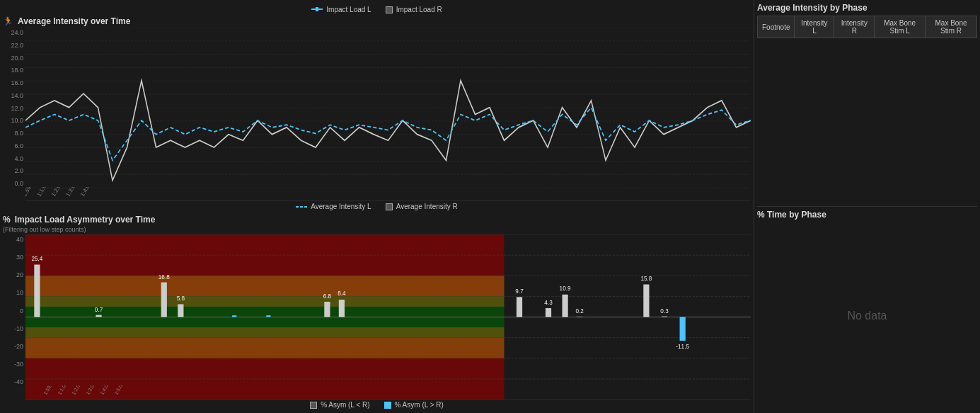 The height and width of the screenshot is (413, 980). I want to click on svg-text: 5.8, so click(181, 299).